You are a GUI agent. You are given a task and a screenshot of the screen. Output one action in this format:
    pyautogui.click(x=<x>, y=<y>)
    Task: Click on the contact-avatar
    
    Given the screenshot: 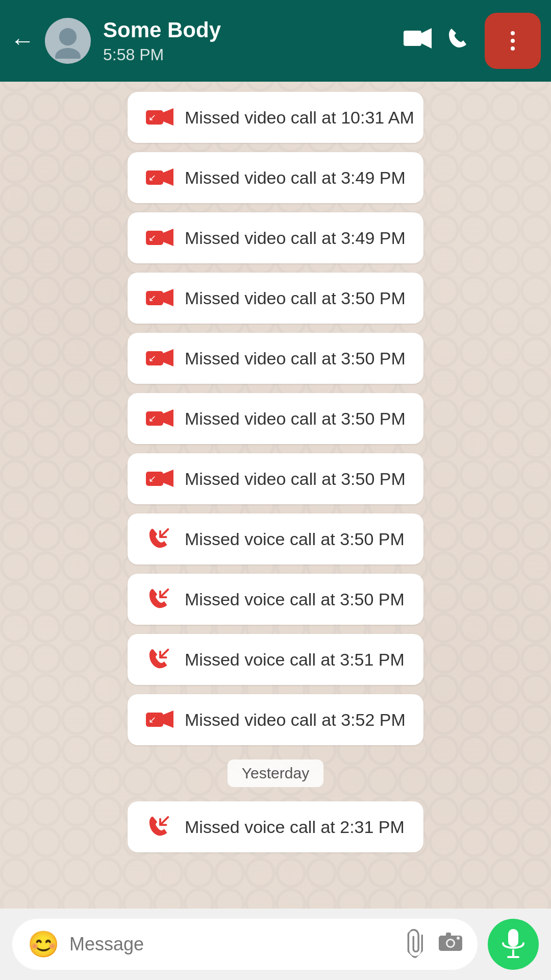 What is the action you would take?
    pyautogui.click(x=68, y=41)
    